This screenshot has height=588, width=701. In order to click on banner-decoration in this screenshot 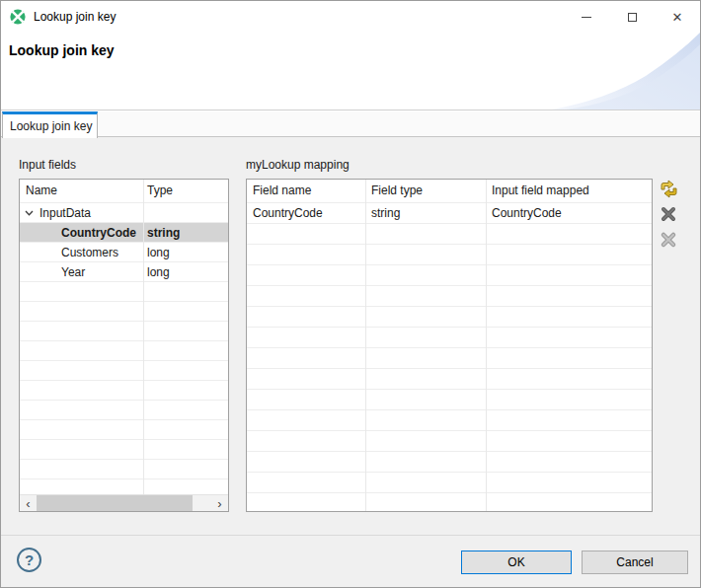, I will do `click(626, 71)`.